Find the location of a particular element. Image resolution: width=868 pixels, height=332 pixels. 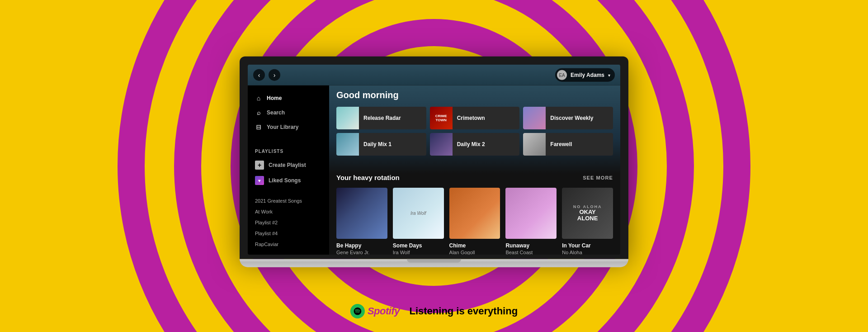

avatar: EA is located at coordinates (562, 75).